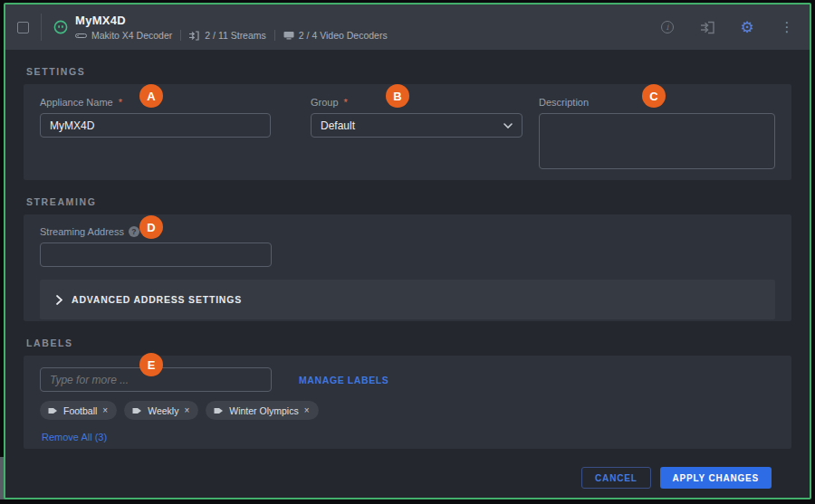 This screenshot has width=815, height=504. I want to click on help-icon: ?, so click(134, 232).